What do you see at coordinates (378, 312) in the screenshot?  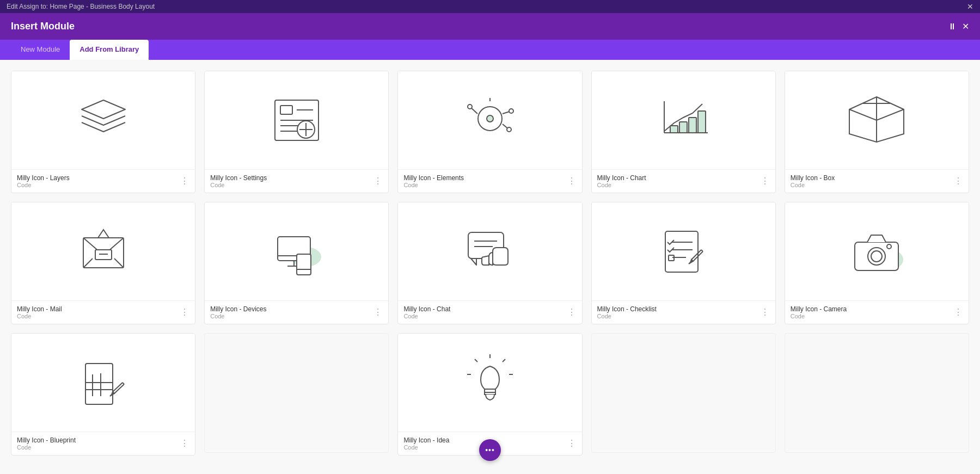 I see `card-menu-devices: ⋮` at bounding box center [378, 312].